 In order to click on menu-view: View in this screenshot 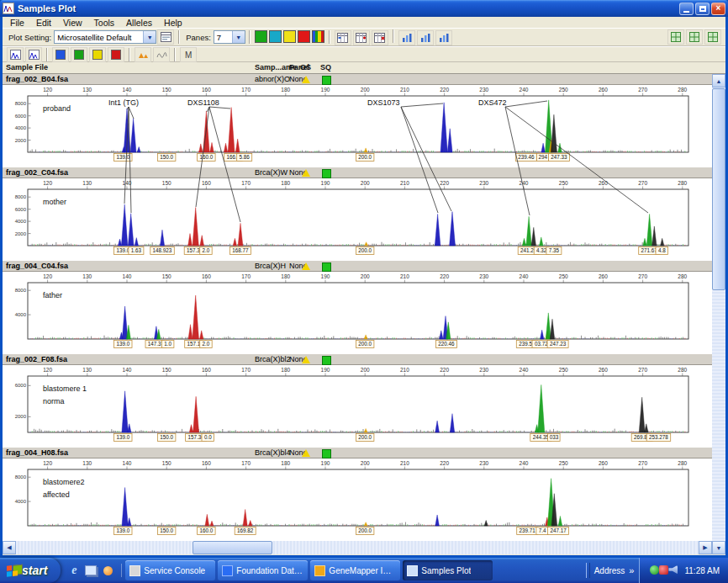, I will do `click(72, 23)`.